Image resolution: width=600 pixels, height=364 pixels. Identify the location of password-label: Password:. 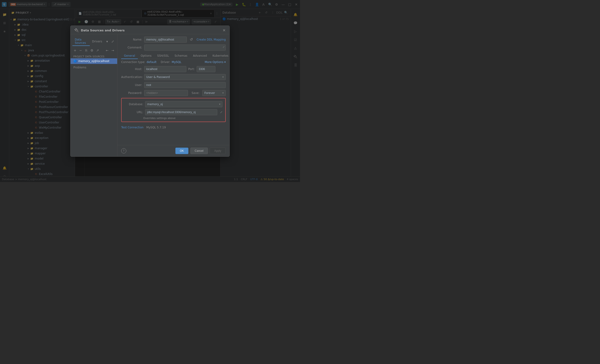
(132, 93).